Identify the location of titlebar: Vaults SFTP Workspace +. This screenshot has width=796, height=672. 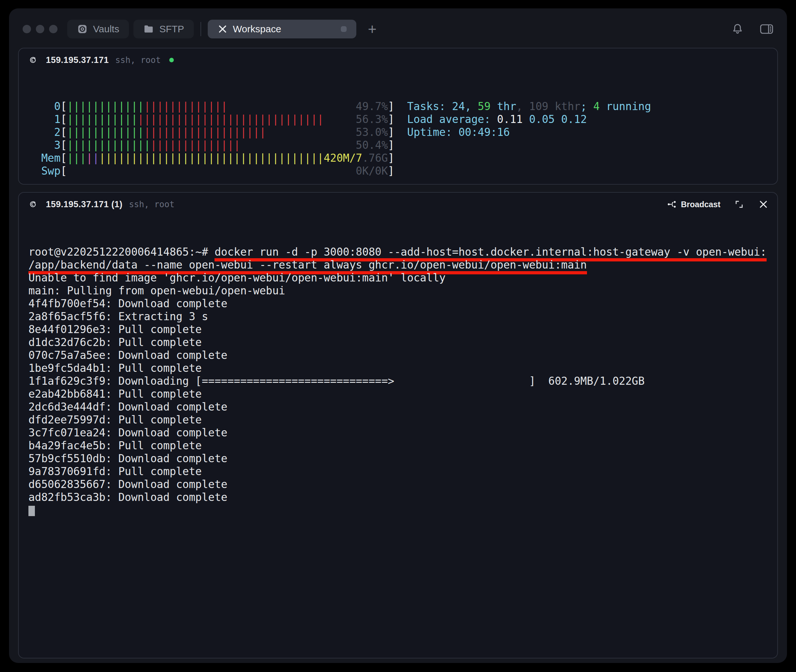
(398, 27).